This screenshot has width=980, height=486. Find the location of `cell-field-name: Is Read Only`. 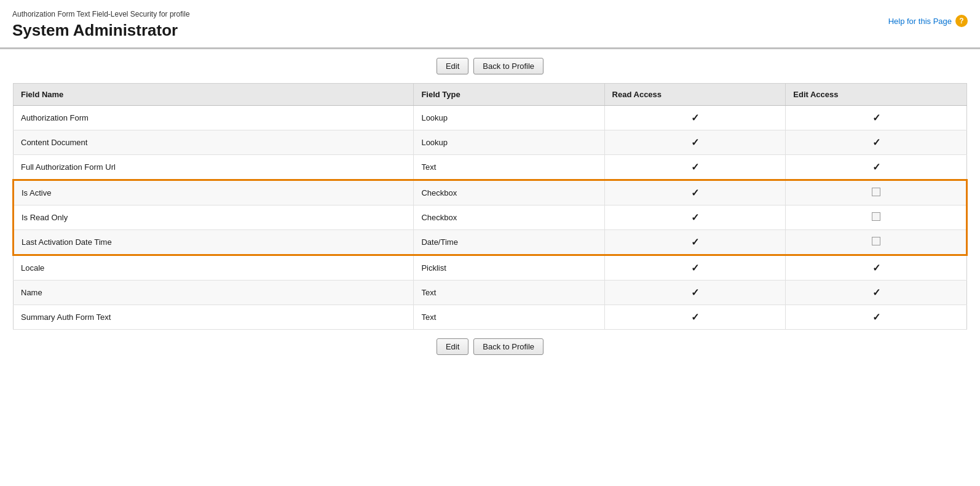

cell-field-name: Is Read Only is located at coordinates (214, 218).